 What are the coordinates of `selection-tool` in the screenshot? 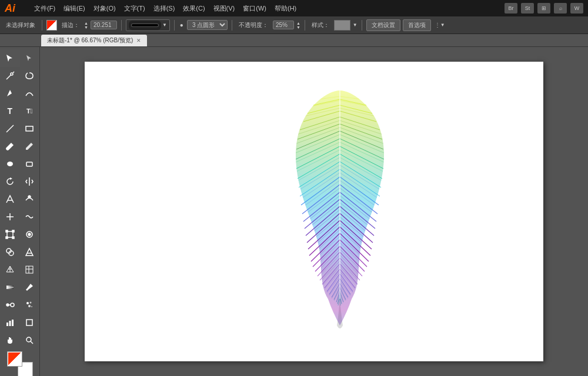 It's located at (10, 58).